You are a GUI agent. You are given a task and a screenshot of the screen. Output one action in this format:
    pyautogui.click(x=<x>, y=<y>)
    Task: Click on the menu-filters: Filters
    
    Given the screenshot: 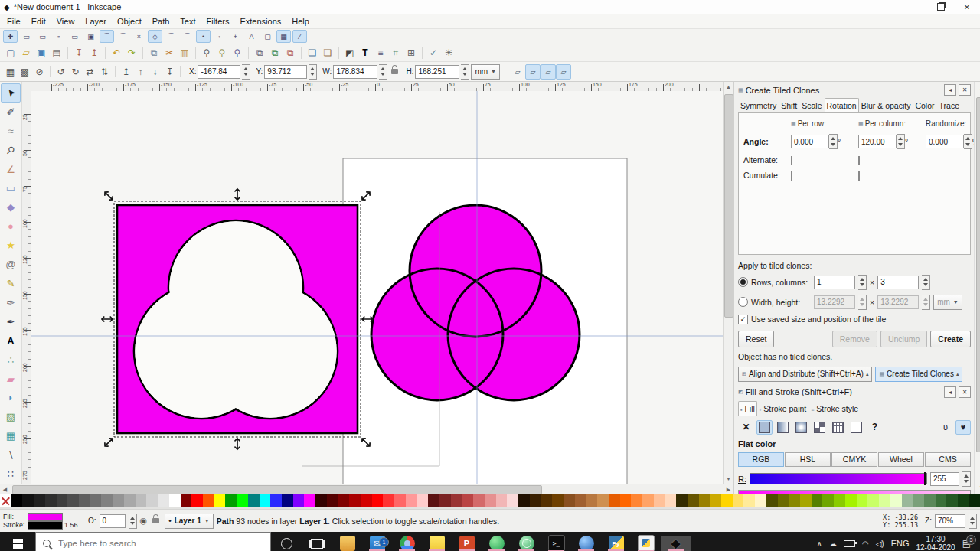 What is the action you would take?
    pyautogui.click(x=218, y=21)
    